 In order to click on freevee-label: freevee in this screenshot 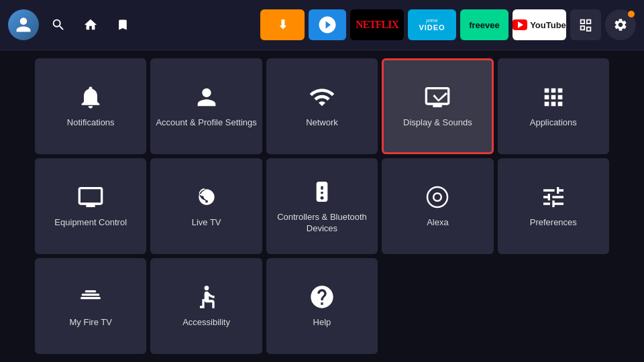, I will do `click(484, 25)`.